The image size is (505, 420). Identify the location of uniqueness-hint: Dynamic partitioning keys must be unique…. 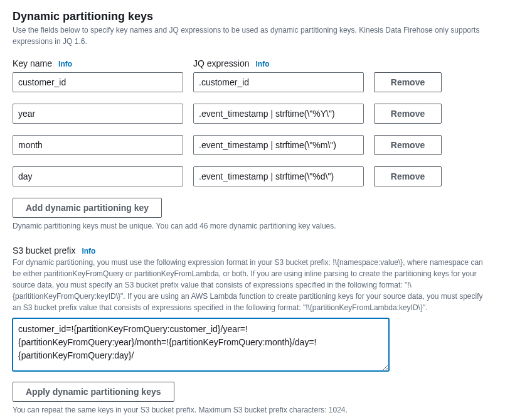
(252, 226).